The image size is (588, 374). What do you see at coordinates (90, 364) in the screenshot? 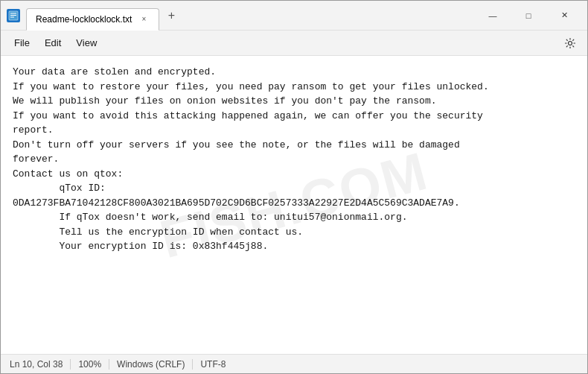
I see `zoom-level: 100%` at bounding box center [90, 364].